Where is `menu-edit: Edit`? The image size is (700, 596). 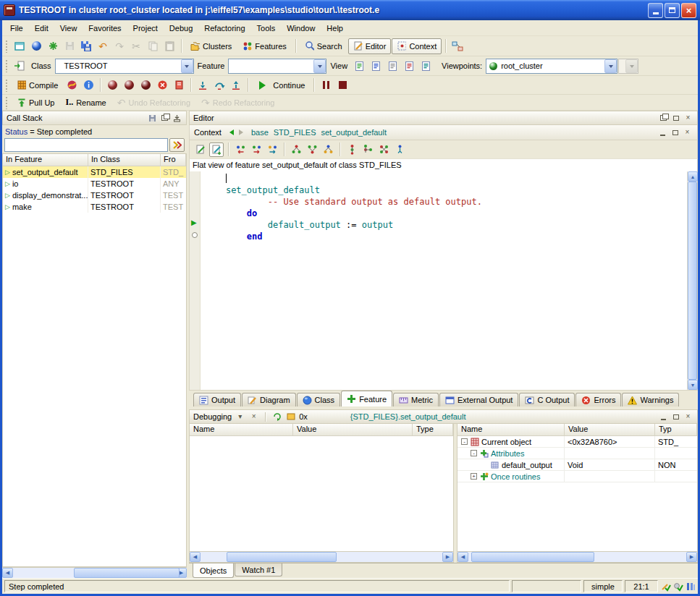
menu-edit: Edit is located at coordinates (42, 28).